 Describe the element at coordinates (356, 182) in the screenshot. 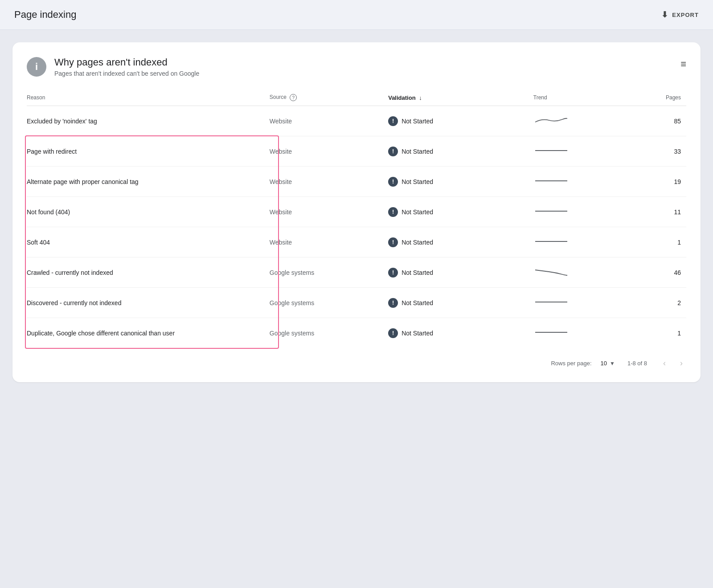

I see `table-row: Alternate page with proper canonical tag…` at that location.